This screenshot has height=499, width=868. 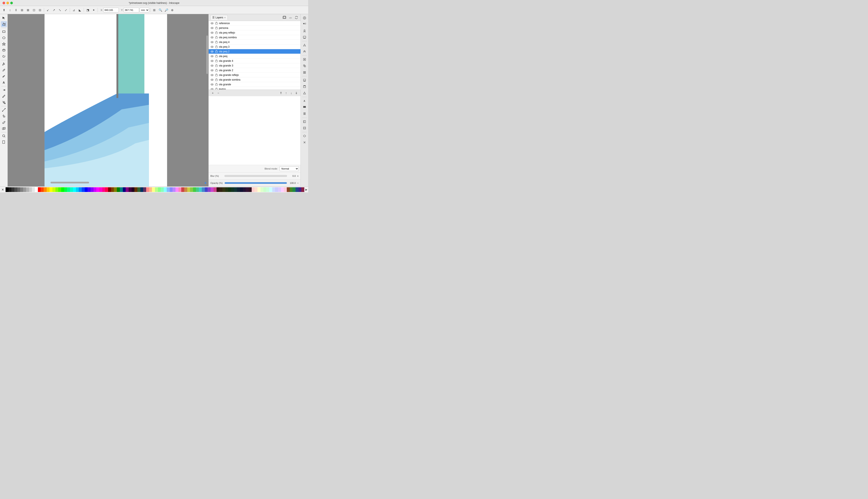 What do you see at coordinates (4, 50) in the screenshot?
I see `3d-box-tool` at bounding box center [4, 50].